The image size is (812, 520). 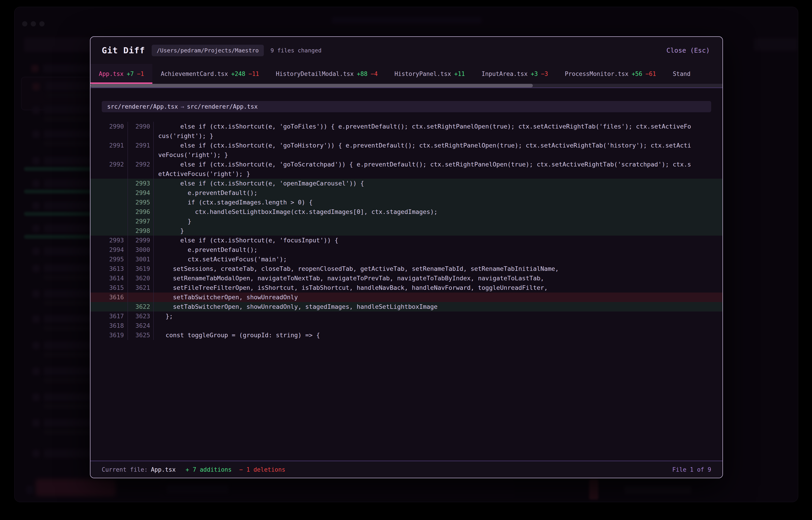 What do you see at coordinates (438, 269) in the screenshot?
I see `code-line: setSessions, createTab, closeTab, reopen…` at bounding box center [438, 269].